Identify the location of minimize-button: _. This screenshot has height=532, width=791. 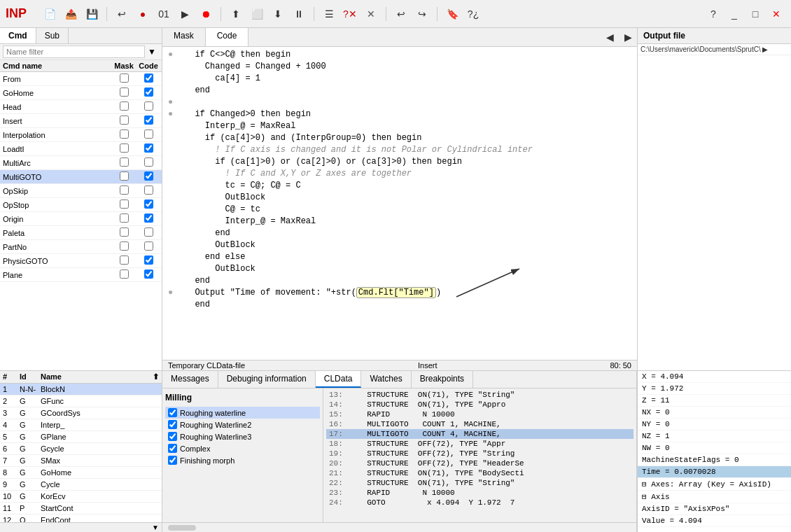
(734, 14).